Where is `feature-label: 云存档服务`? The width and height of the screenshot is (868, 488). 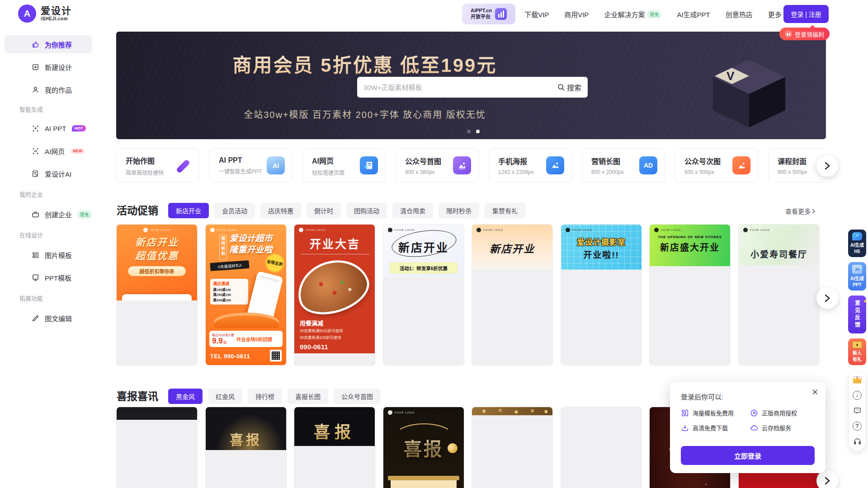
feature-label: 云存档服务 is located at coordinates (777, 427).